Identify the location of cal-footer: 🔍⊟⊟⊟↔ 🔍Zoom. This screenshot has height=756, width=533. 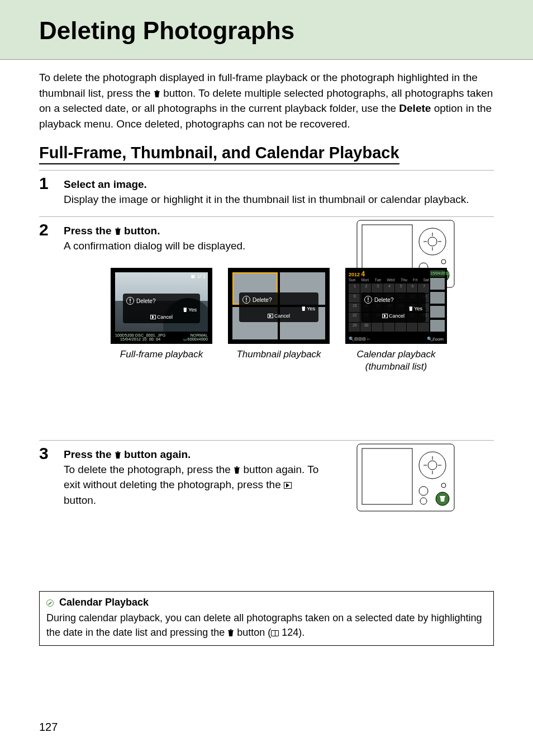
(396, 339).